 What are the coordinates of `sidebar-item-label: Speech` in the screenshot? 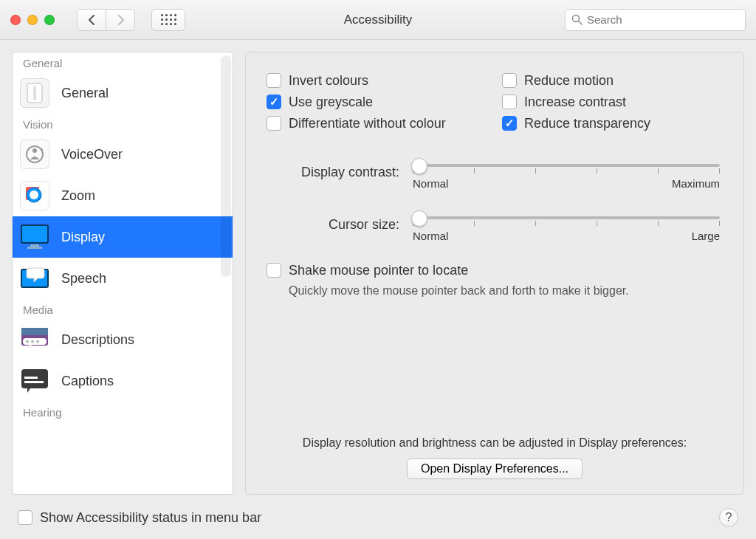 It's located at (84, 279).